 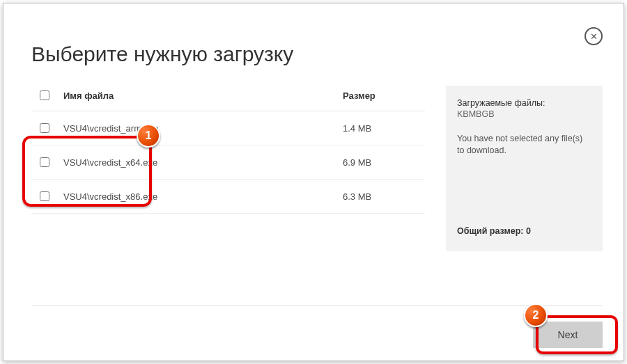 I want to click on size-cell: 6.3 MB, so click(x=381, y=196).